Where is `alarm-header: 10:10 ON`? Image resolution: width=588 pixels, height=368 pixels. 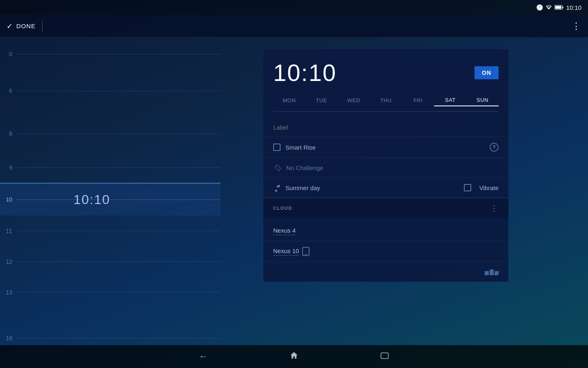 alarm-header: 10:10 ON is located at coordinates (386, 71).